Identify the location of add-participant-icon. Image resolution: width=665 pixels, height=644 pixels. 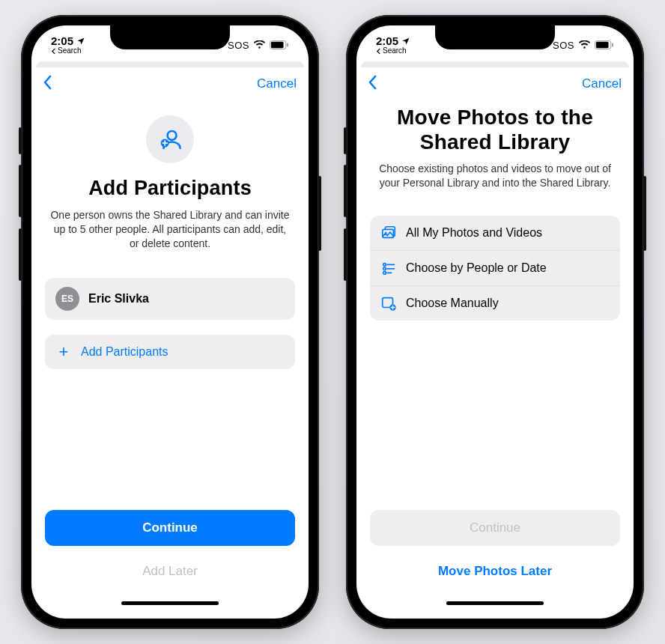
(170, 139).